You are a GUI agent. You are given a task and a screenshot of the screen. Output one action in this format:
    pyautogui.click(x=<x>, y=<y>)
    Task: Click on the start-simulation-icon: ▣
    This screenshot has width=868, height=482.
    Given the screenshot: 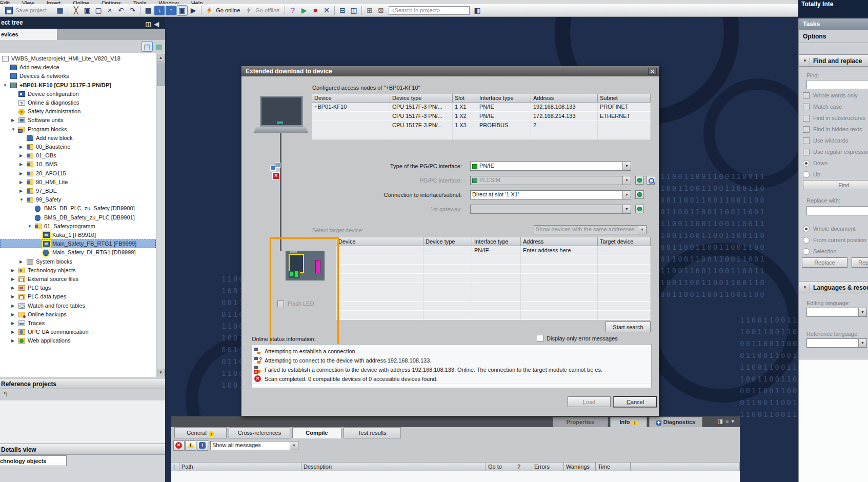 What is the action you would take?
    pyautogui.click(x=182, y=10)
    